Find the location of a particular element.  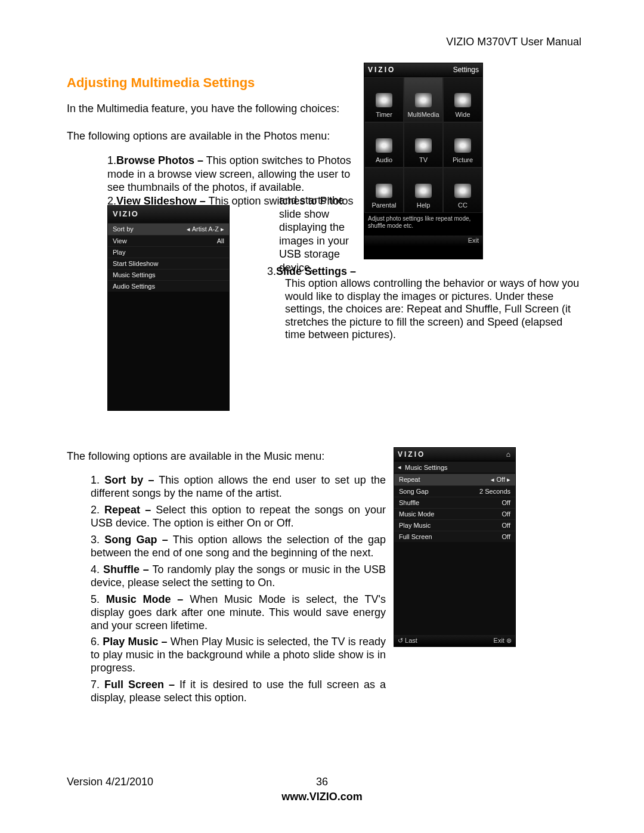

row-label: Music Settings is located at coordinates (134, 275).